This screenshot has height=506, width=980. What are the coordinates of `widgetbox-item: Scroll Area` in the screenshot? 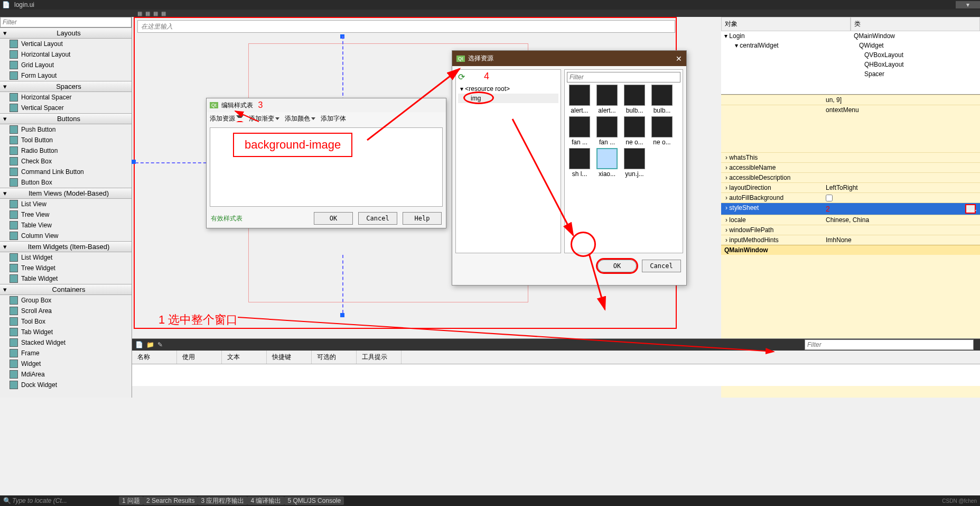 It's located at (66, 311).